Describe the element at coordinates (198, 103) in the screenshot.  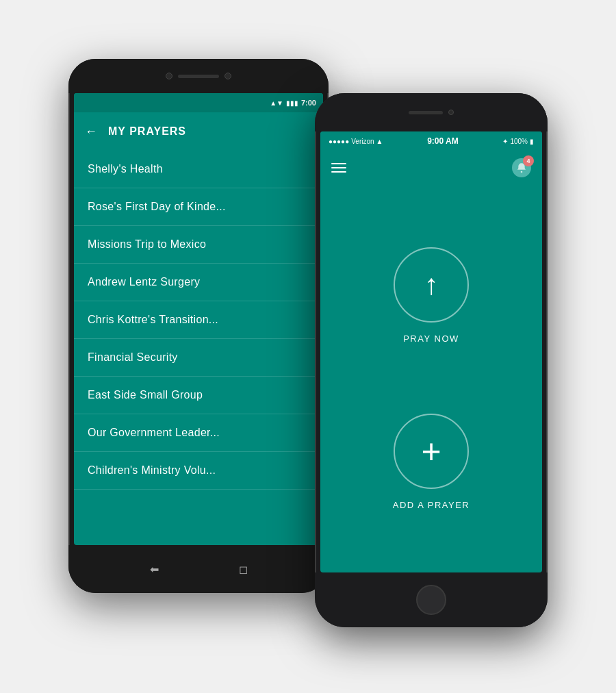
I see `android-status-bar: ▲▼ ▮▮▮ 7:00` at that location.